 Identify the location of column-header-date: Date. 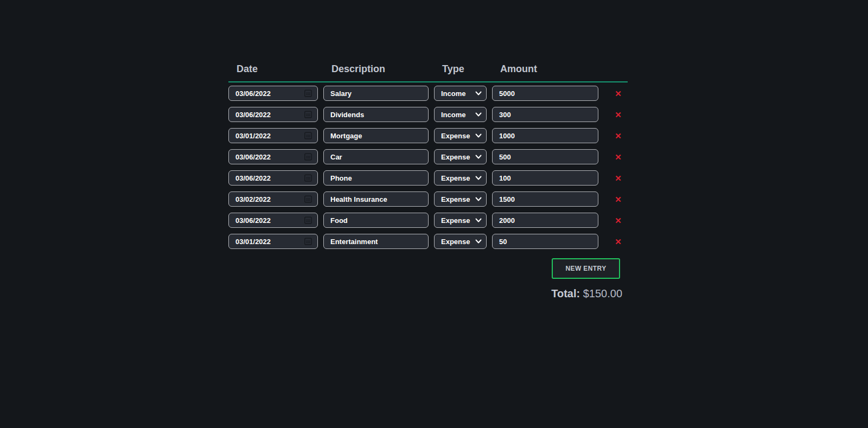
(273, 69).